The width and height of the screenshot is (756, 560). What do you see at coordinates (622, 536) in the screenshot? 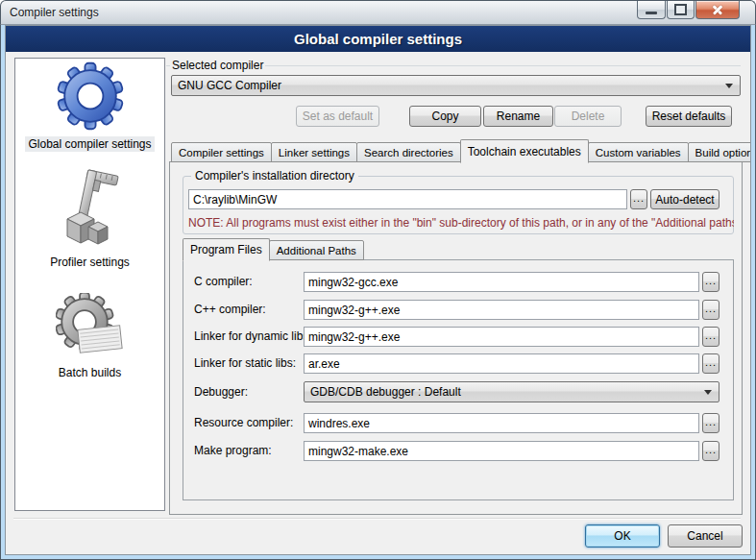
I see `ok-button: OK` at bounding box center [622, 536].